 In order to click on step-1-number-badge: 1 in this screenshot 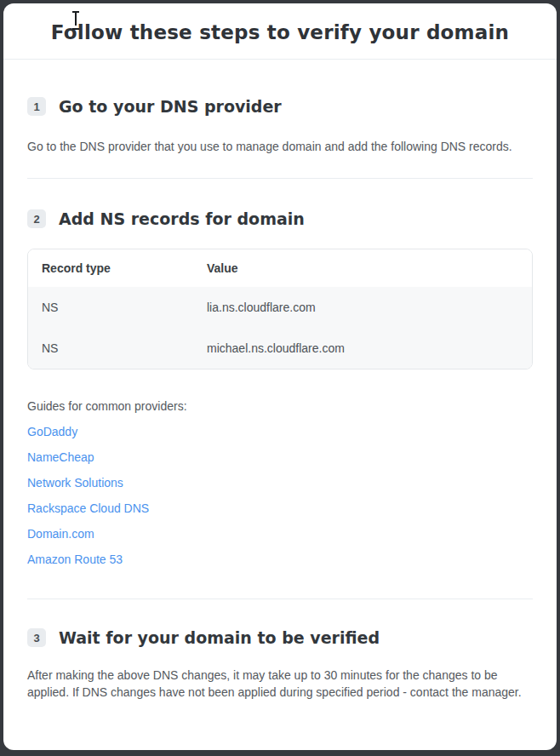, I will do `click(37, 106)`.